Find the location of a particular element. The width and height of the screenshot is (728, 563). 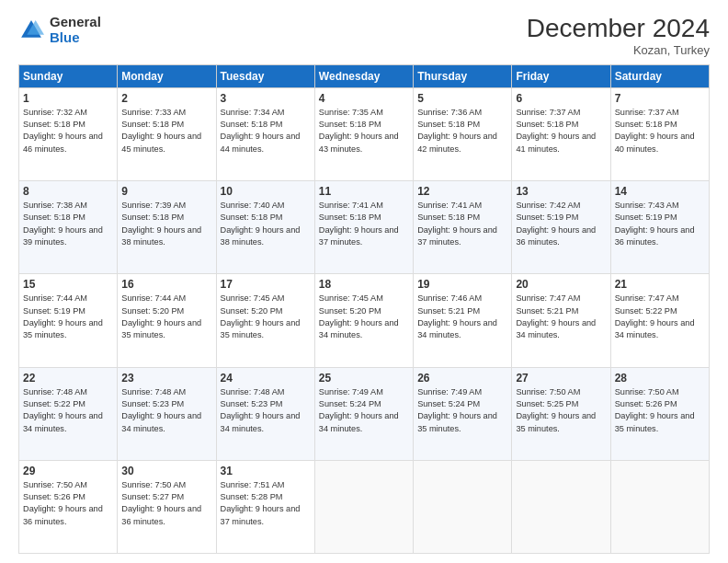

day-header-thursday: Thursday is located at coordinates (463, 75).